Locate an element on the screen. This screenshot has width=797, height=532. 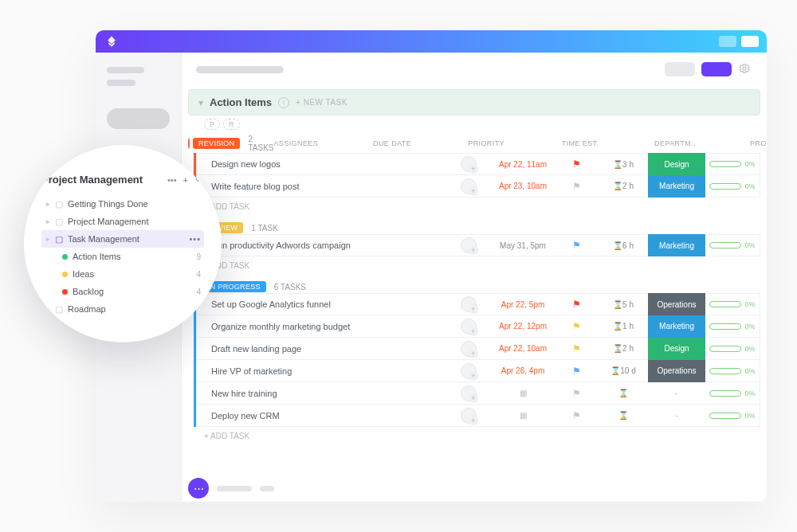
caret-down-icon: ▾ is located at coordinates (201, 103).